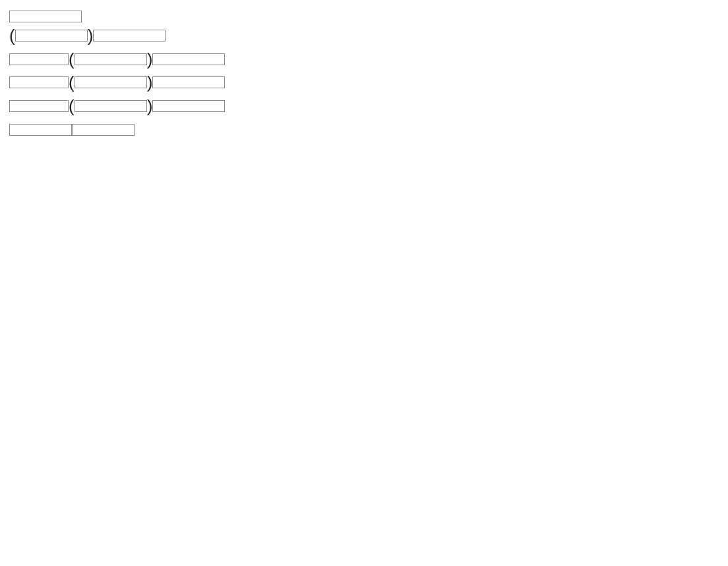  I want to click on input-r2, so click(129, 36).